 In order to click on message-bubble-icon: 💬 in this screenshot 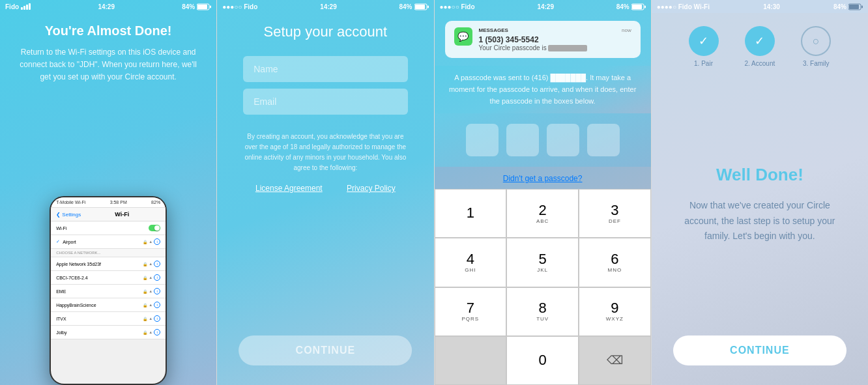, I will do `click(463, 36)`.